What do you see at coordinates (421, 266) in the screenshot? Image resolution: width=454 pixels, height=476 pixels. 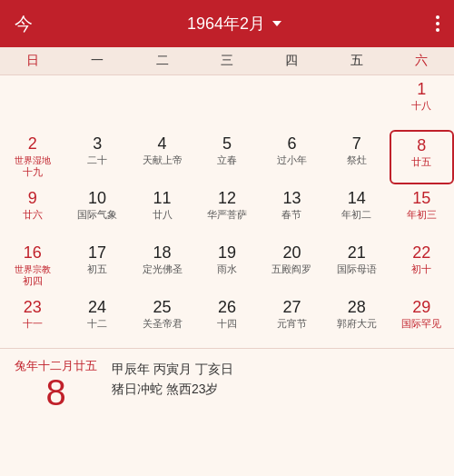 I see `day-cell: 22初十` at bounding box center [421, 266].